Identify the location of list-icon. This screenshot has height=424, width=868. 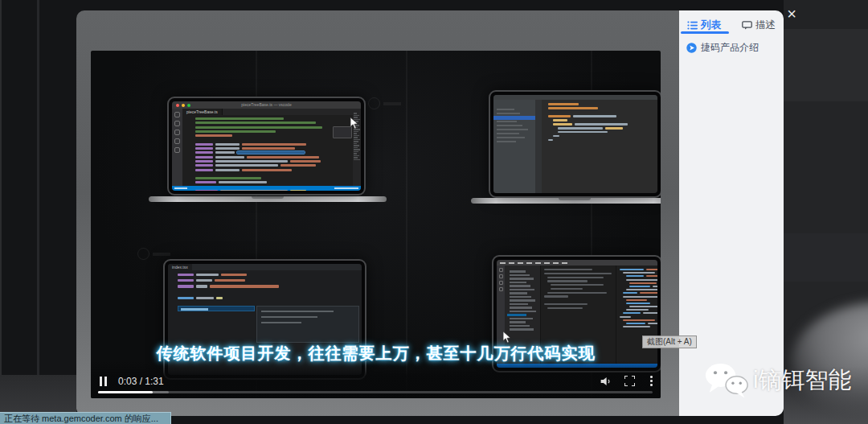
(693, 26).